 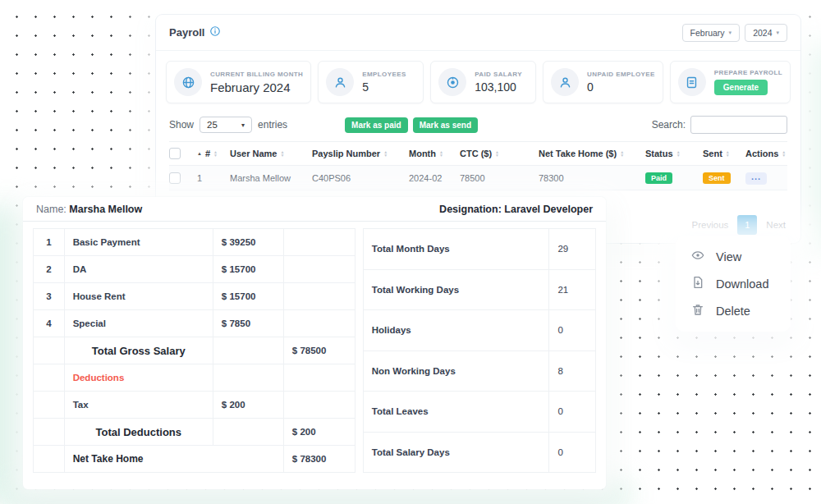 I want to click on entries-label: entries, so click(x=273, y=125).